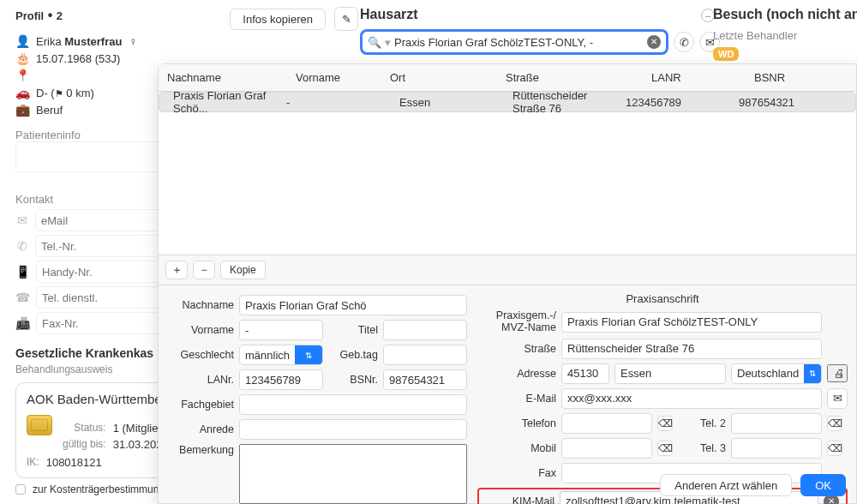  I want to click on nachname-input, so click(353, 305).